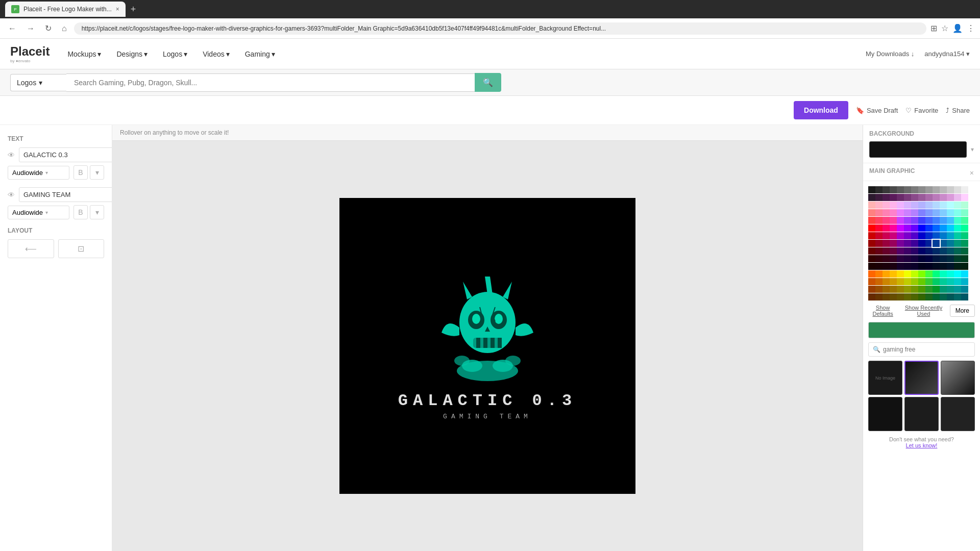  What do you see at coordinates (12, 29) in the screenshot?
I see `back-button: ←` at bounding box center [12, 29].